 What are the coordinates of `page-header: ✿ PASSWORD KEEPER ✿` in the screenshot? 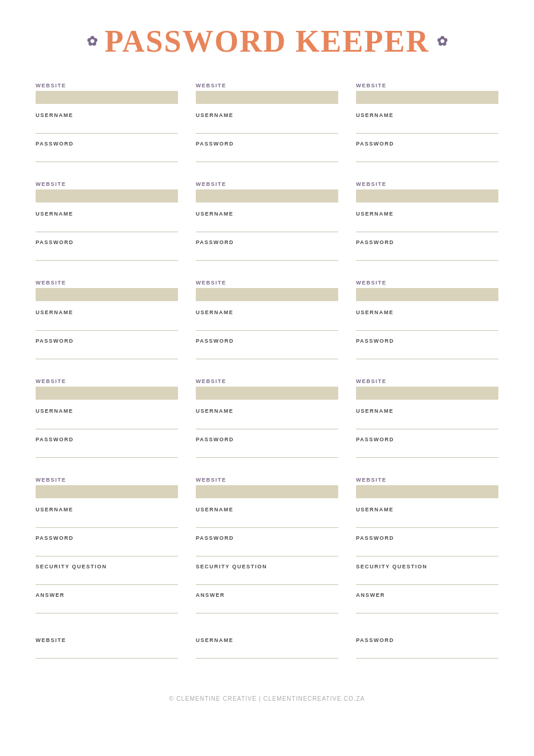 It's located at (267, 42).